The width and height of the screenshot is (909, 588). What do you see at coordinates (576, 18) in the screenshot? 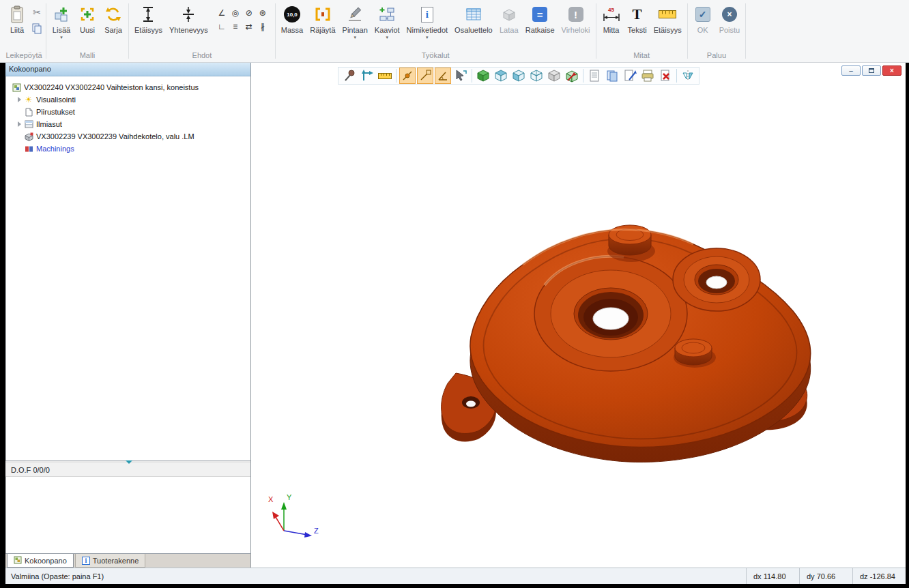
I see `error-log-button: ! Virheloki` at bounding box center [576, 18].